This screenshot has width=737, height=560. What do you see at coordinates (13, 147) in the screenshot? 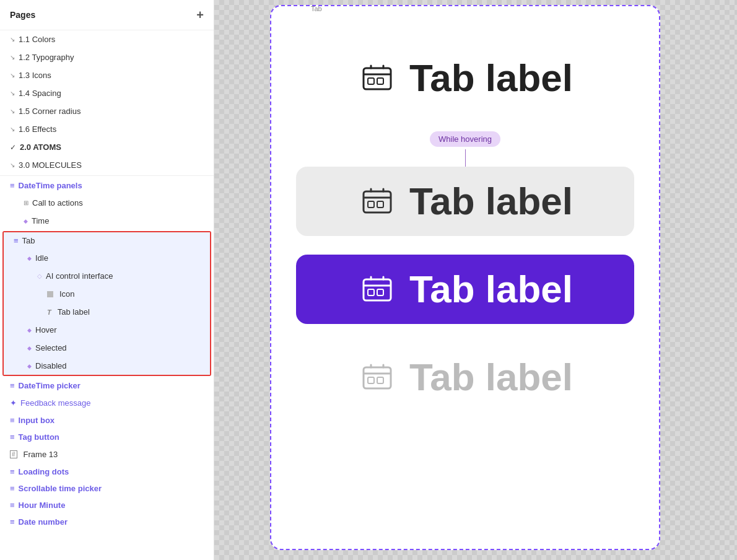
I see `check-icon: ✓` at bounding box center [13, 147].